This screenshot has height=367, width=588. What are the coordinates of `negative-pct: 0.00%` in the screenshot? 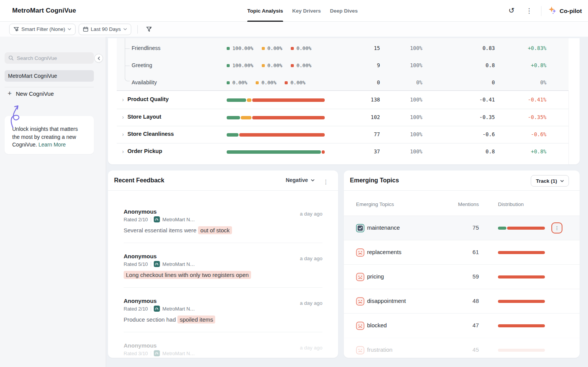 It's located at (304, 66).